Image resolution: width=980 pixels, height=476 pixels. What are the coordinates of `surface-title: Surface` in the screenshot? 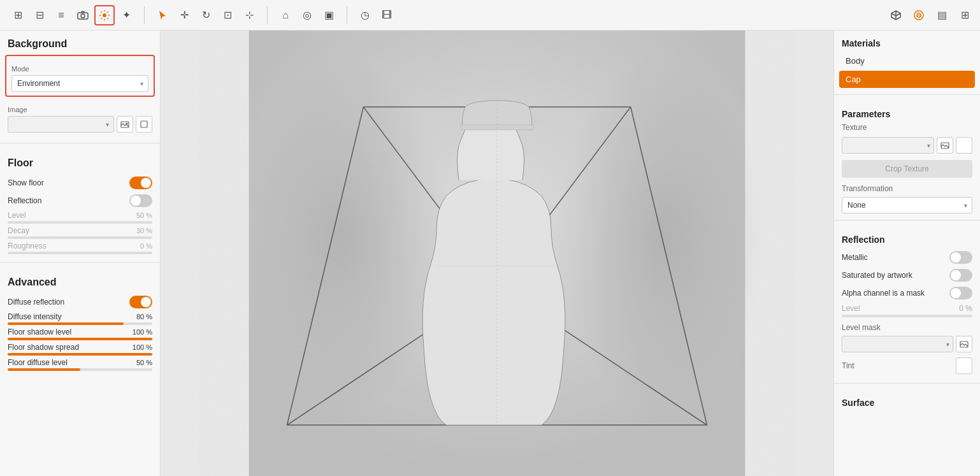 It's located at (907, 401).